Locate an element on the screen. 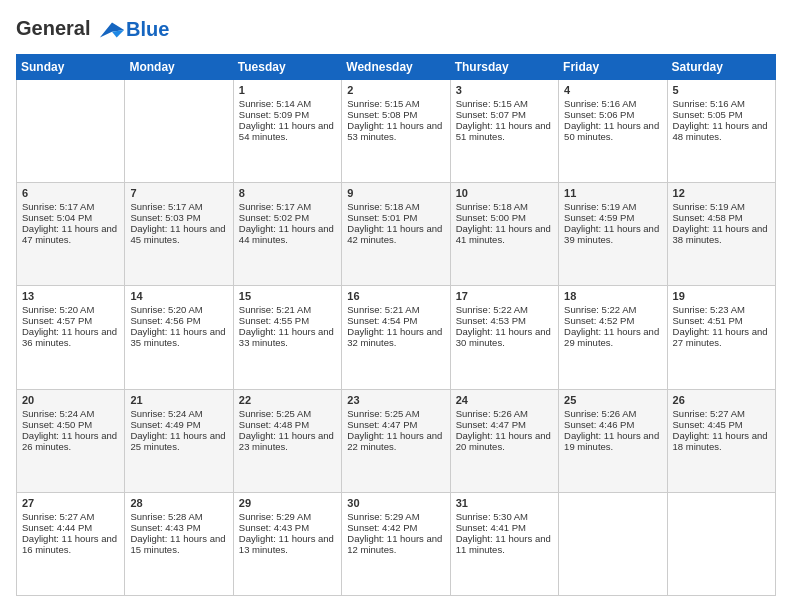 The image size is (792, 612). calendar-cell: 24Sunrise: 5:26 AMSunset: 4:47 PMDayligh… is located at coordinates (504, 440).